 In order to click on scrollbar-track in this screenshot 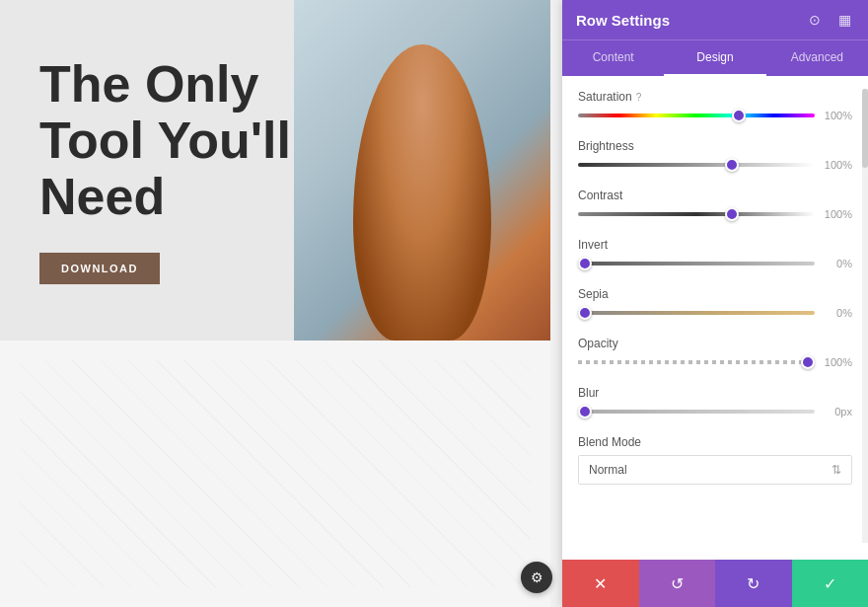, I will do `click(865, 316)`.